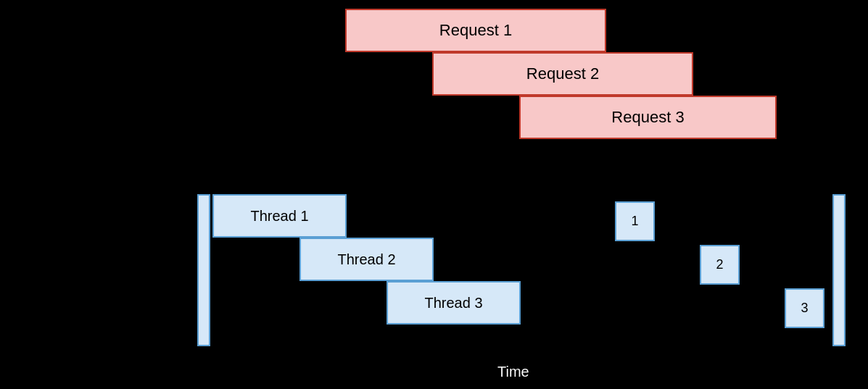 This screenshot has width=868, height=389. Describe the element at coordinates (367, 259) in the screenshot. I see `thread-2-box: Thread 2` at that location.